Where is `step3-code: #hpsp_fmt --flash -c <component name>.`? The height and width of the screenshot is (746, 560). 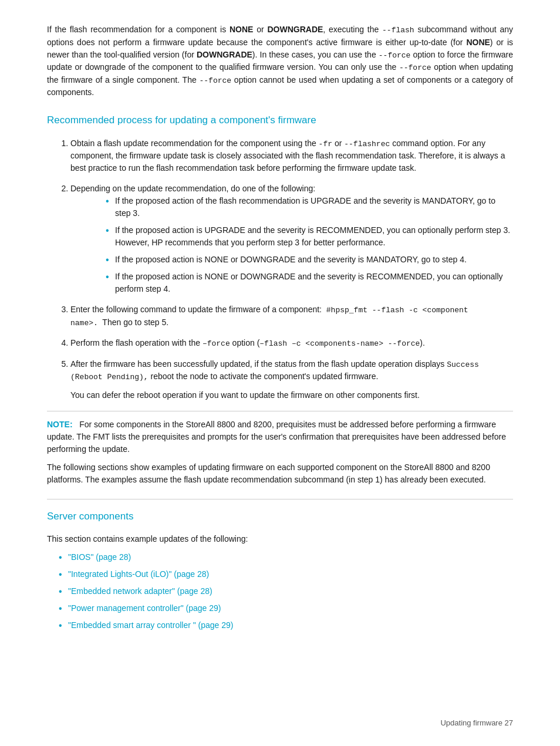 step3-code: #hpsp_fmt --flash -c <component name>. is located at coordinates (269, 317).